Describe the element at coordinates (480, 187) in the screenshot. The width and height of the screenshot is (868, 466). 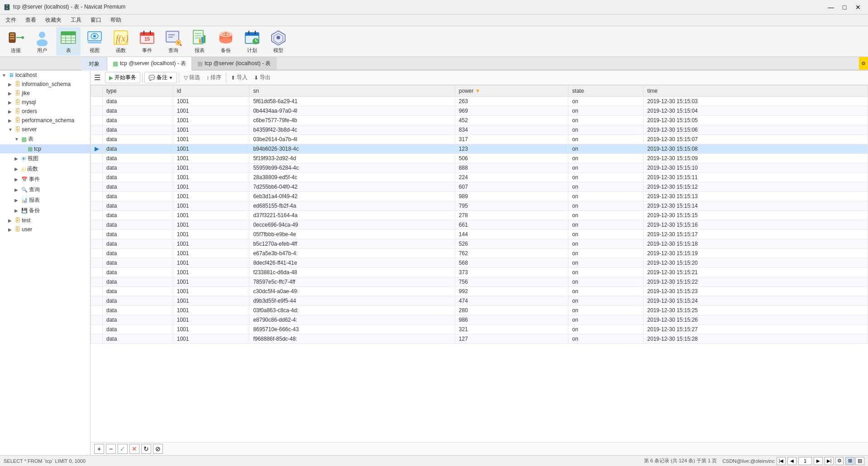
I see `table-row: data10017d255bb6-04f0-42607on2019-12-30 …` at that location.